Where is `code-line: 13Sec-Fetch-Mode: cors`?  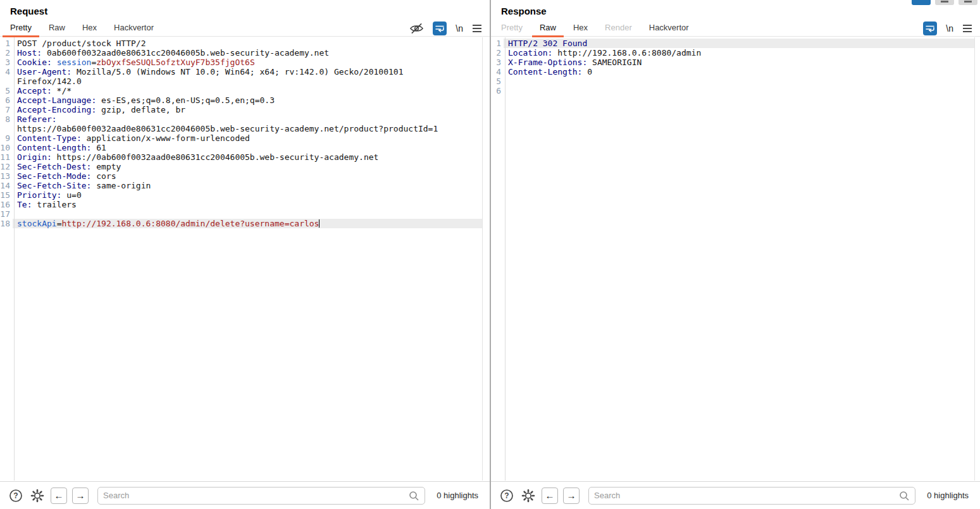 code-line: 13Sec-Fetch-Mode: cors is located at coordinates (241, 176).